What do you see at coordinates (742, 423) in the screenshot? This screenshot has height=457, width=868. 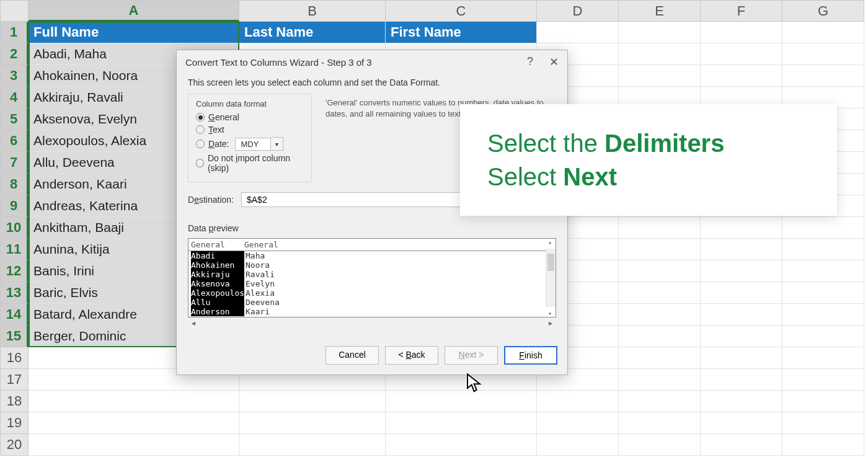 I see `cell-F19` at bounding box center [742, 423].